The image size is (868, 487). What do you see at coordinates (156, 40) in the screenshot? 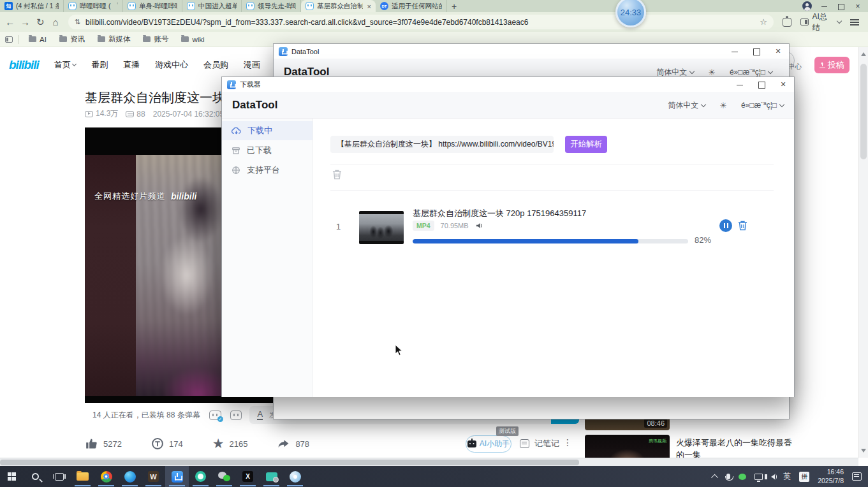
I see `bookmark-folder-account: 账号` at bounding box center [156, 40].